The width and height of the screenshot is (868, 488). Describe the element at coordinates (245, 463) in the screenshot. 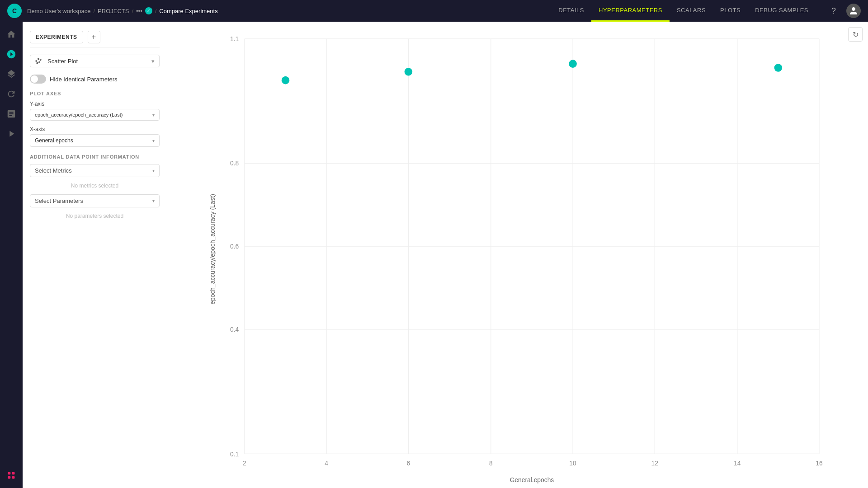

I see `x-tick-2: 2` at that location.